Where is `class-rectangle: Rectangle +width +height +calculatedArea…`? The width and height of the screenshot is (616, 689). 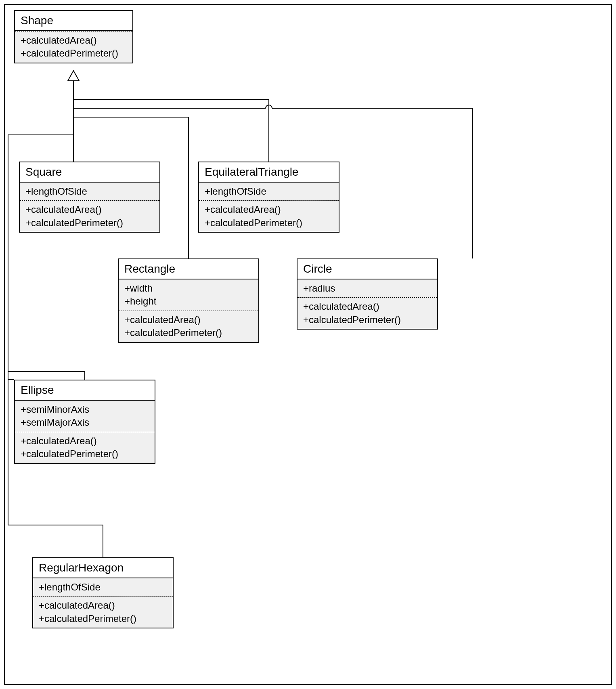
class-rectangle: Rectangle +width +height +calculatedArea… is located at coordinates (189, 300).